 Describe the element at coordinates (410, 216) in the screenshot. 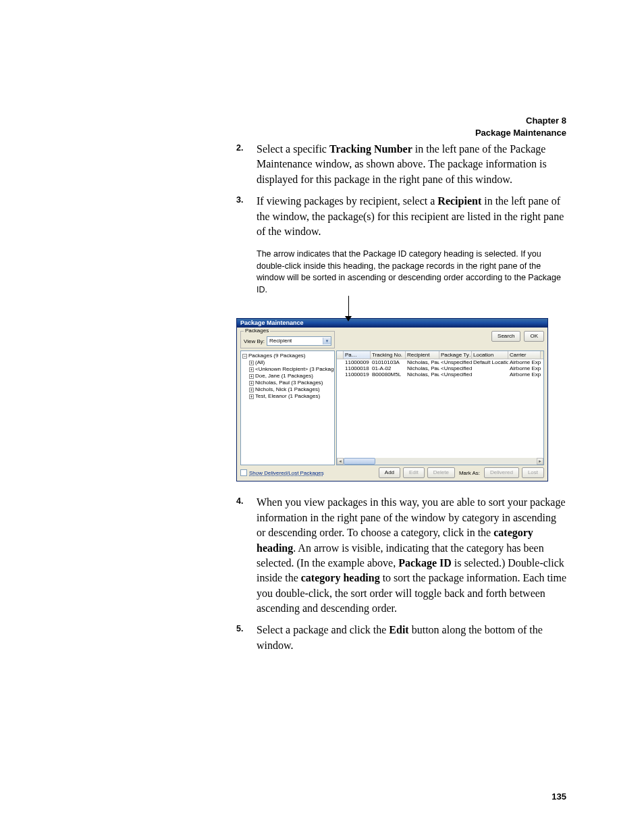

I see `step-3-text: If viewing packages by recipient, select…` at that location.